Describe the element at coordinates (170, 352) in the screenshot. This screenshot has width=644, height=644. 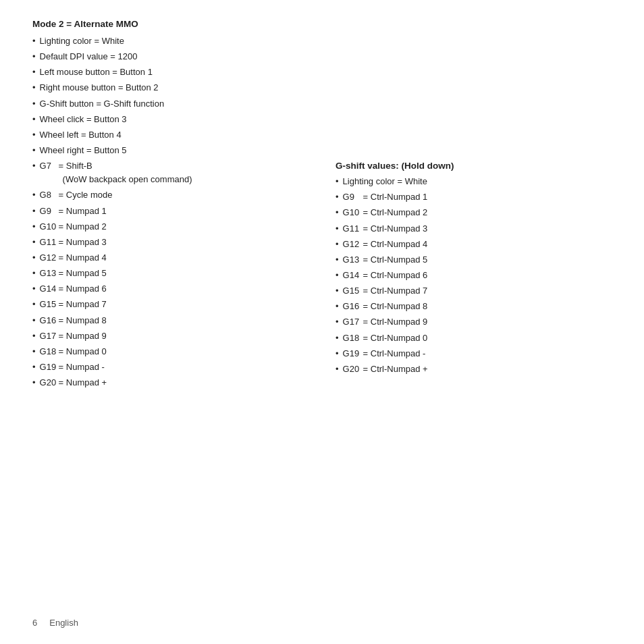
I see `list-item: •G18= Numpad 0` at that location.